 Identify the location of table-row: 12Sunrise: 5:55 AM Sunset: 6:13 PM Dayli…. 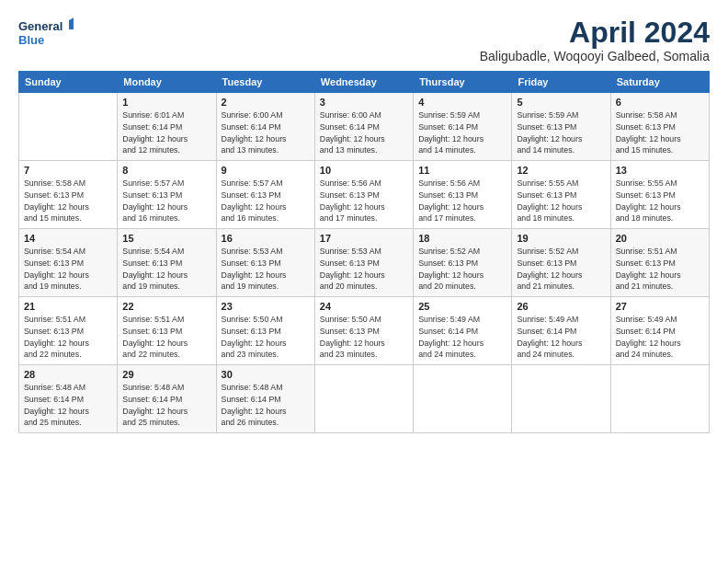
(561, 195).